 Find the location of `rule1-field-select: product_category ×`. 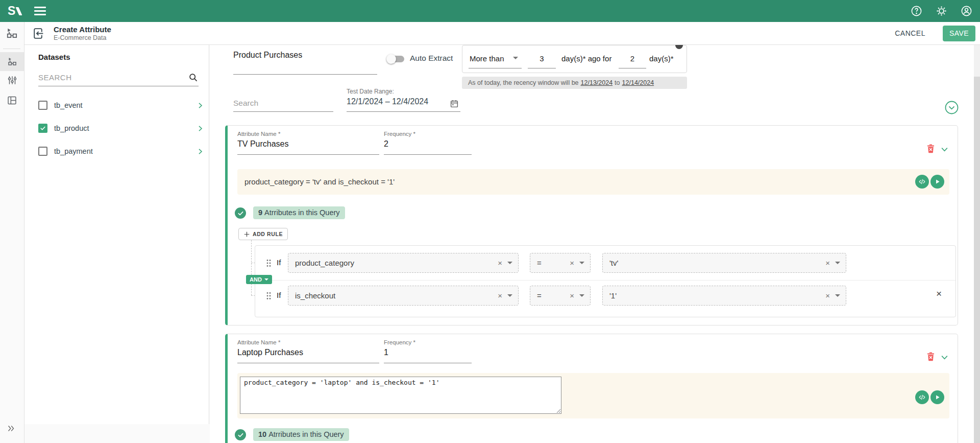

rule1-field-select: product_category × is located at coordinates (403, 263).